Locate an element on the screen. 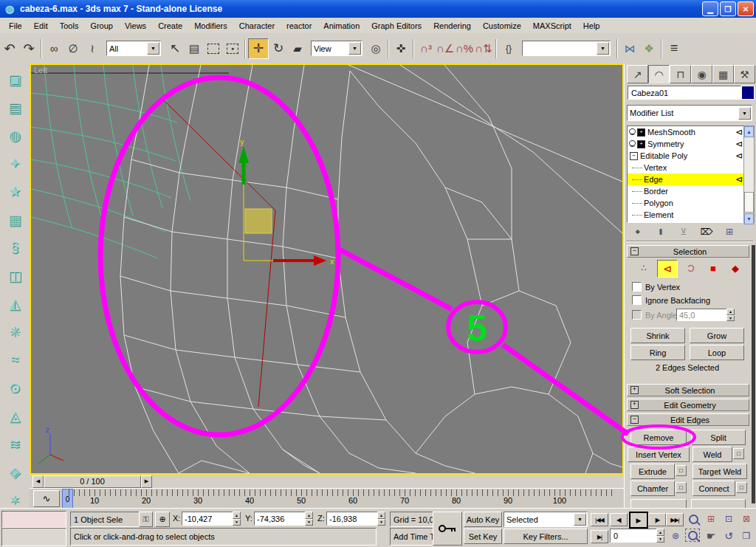  tab-motion-icon: ◉ is located at coordinates (701, 74).